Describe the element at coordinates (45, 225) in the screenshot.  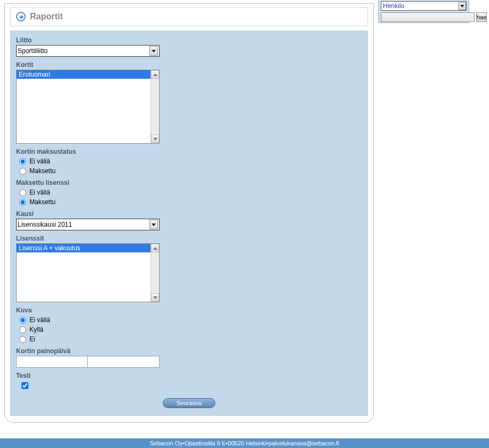
I see `kausi-select-value: Lisenssikausi 2011` at that location.